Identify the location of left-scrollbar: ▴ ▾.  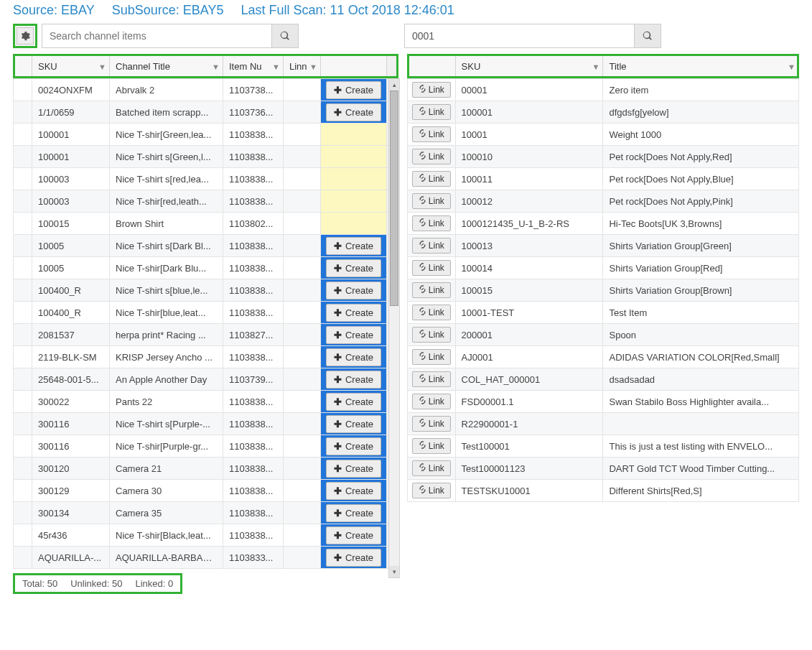
(394, 328).